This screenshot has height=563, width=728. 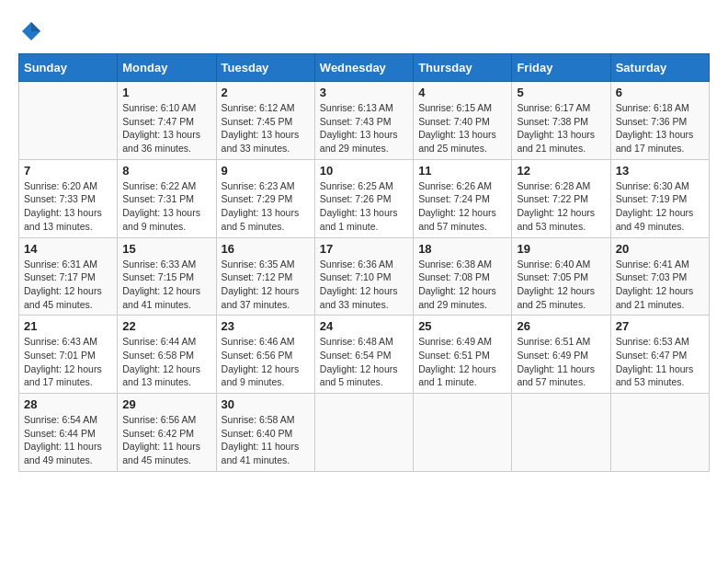 What do you see at coordinates (266, 405) in the screenshot?
I see `day-number: 30` at bounding box center [266, 405].